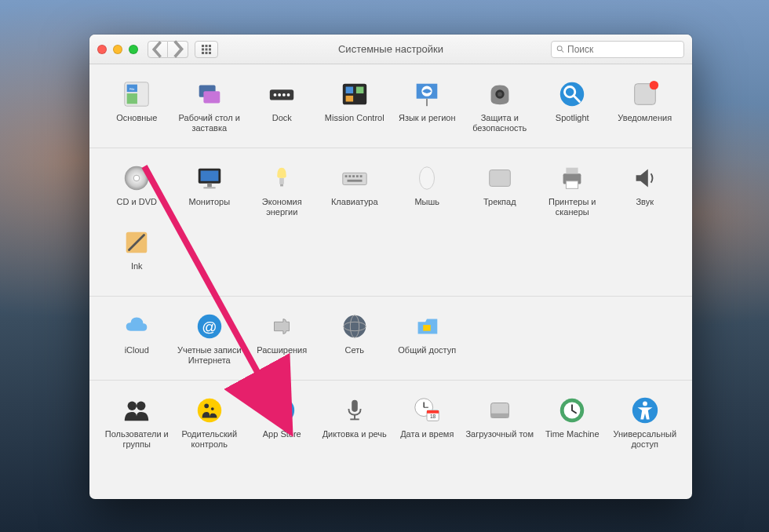  What do you see at coordinates (355, 424) in the screenshot?
I see `pref-dictation: Диктовка и речь` at bounding box center [355, 424].